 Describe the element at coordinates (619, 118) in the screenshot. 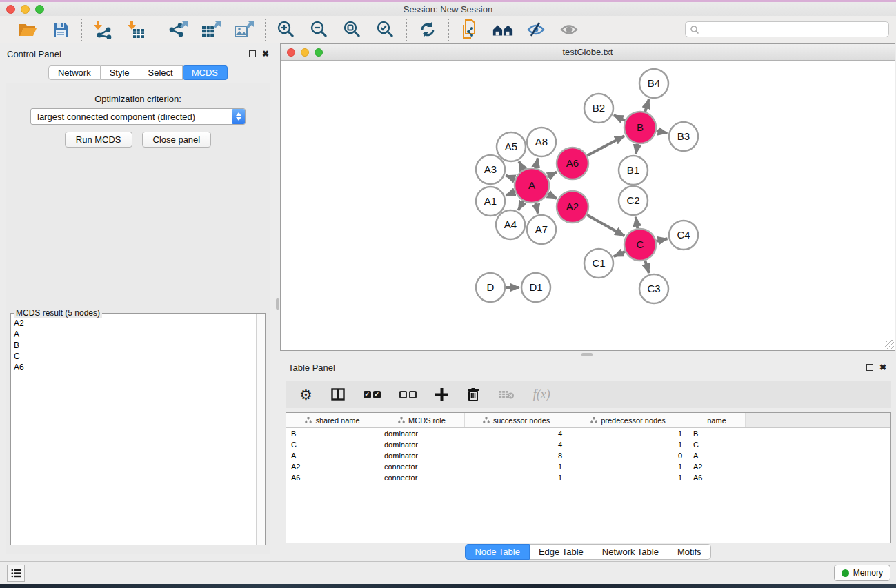

I see `graph-edge-B-B2` at that location.